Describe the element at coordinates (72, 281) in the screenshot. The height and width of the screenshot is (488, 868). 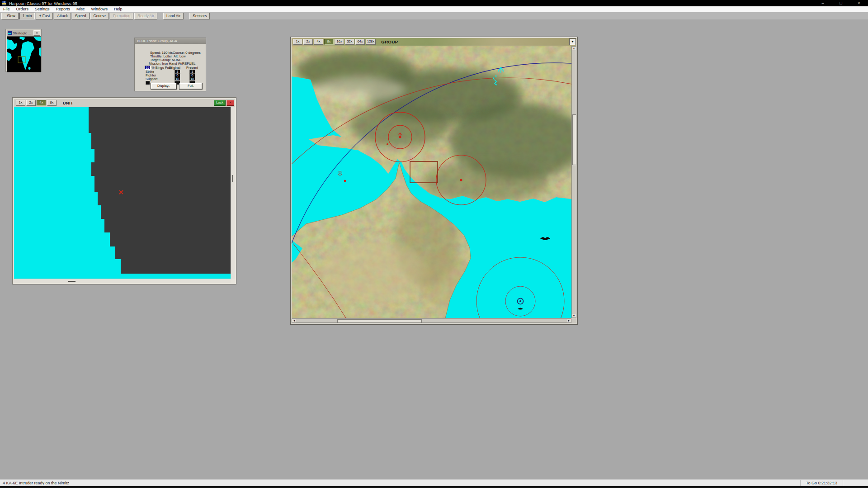
I see `unit-hscroll-thumb` at that location.